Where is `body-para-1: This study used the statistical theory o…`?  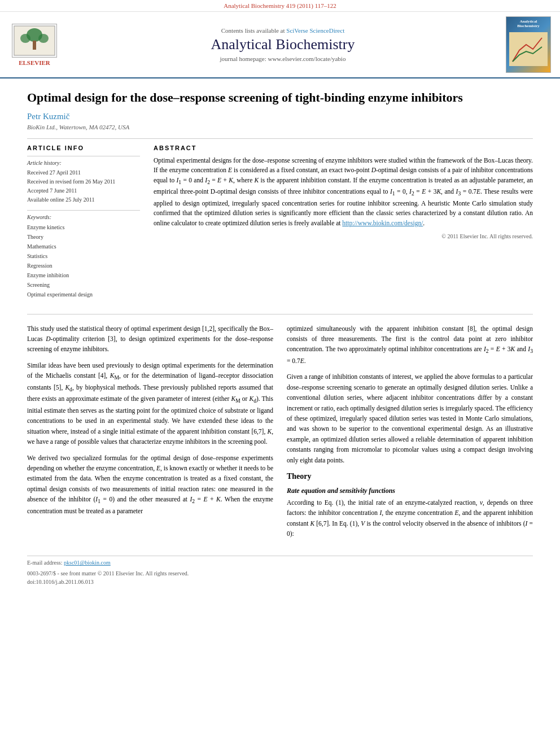
body-para-1: This study used the statistical theory o… is located at coordinates (150, 339).